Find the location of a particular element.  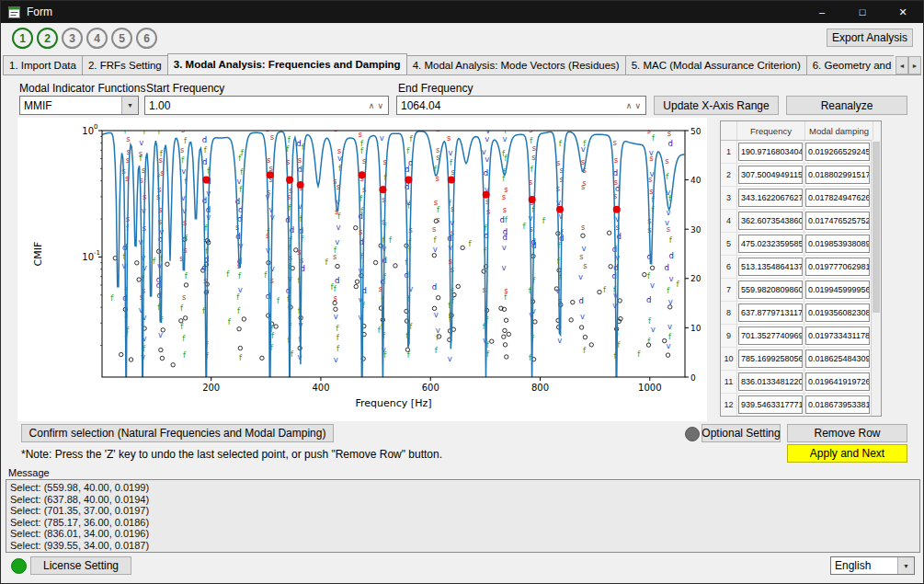

row-number: 2 is located at coordinates (729, 175).